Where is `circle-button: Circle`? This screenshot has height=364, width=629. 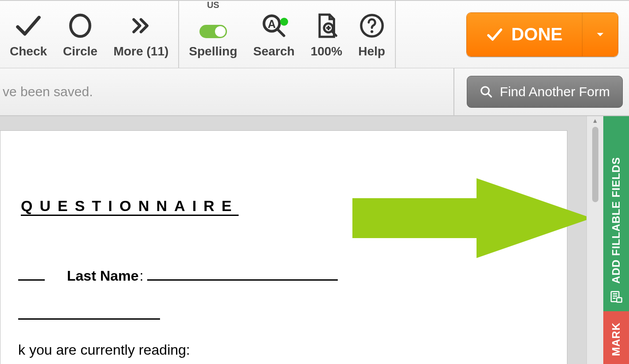
circle-button: Circle is located at coordinates (80, 35).